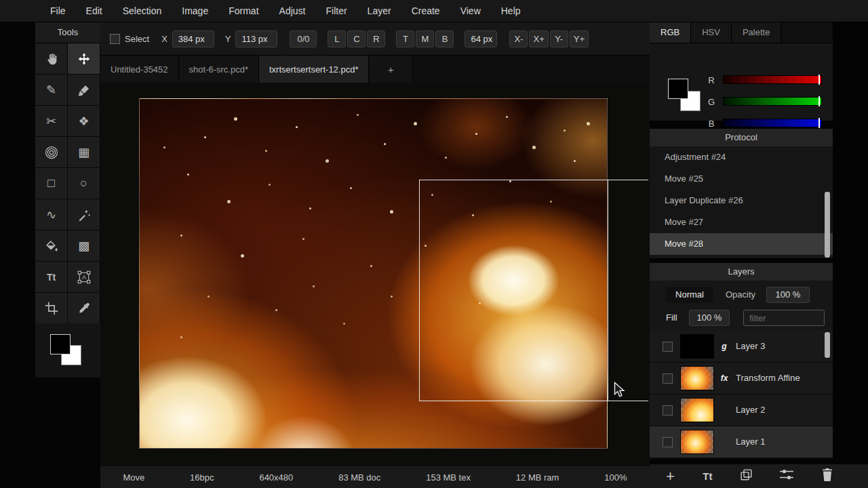 This screenshot has width=868, height=488. What do you see at coordinates (84, 214) in the screenshot?
I see `wand-tool` at bounding box center [84, 214].